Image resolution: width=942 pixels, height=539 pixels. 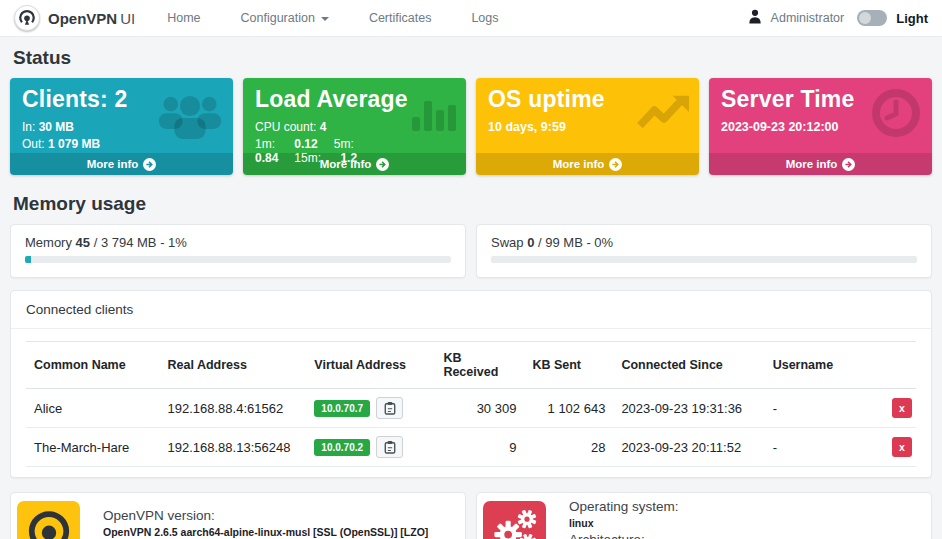 I want to click on memory-progress-bar, so click(x=238, y=260).